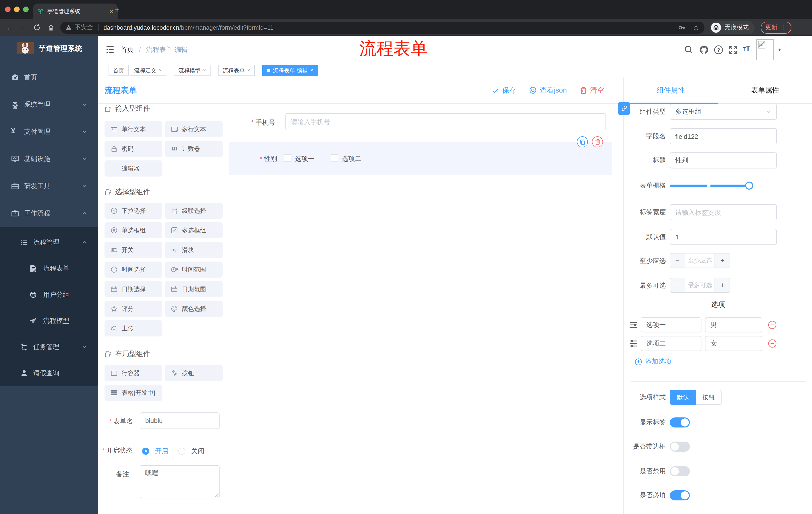 Image resolution: width=812 pixels, height=514 pixels. Describe the element at coordinates (683, 398) in the screenshot. I see `style-default-button: 默认` at that location.